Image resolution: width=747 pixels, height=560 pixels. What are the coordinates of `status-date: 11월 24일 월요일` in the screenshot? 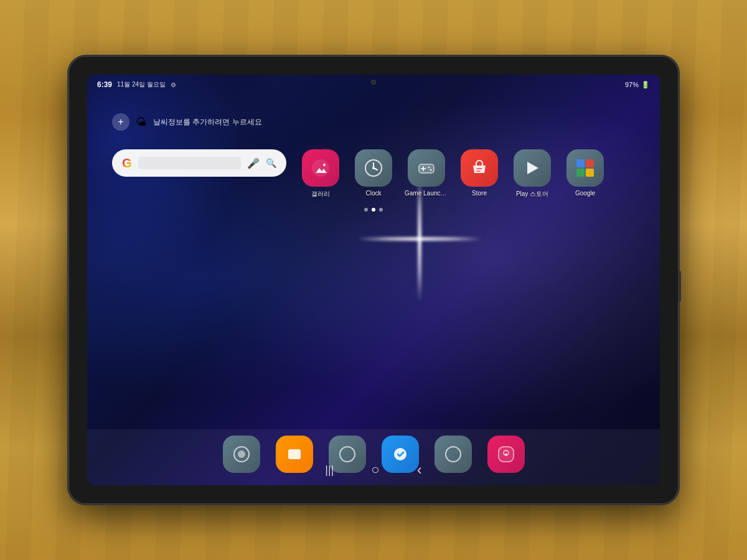 It's located at (141, 85).